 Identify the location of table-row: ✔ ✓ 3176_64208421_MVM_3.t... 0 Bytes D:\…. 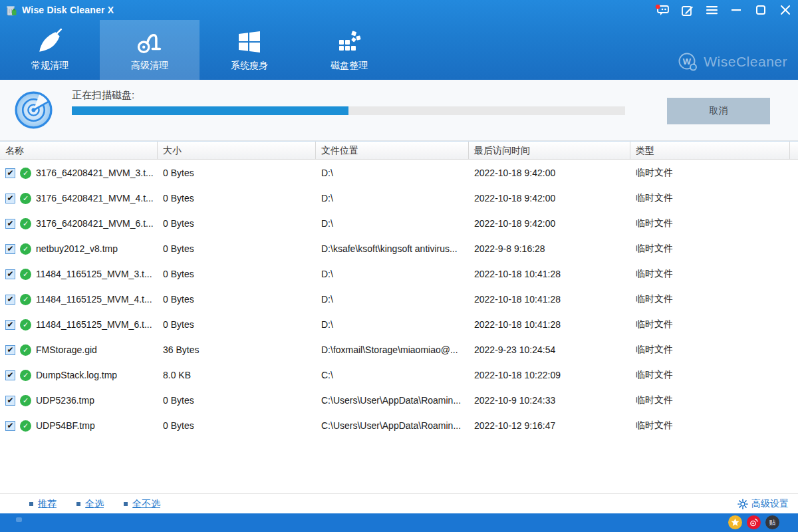
(399, 173).